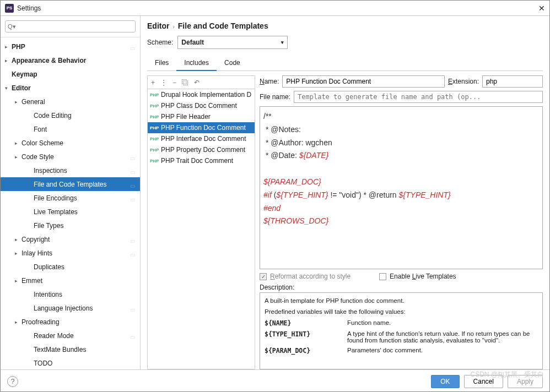  Describe the element at coordinates (71, 143) in the screenshot. I see `tree-item: Color Scheme` at that location.